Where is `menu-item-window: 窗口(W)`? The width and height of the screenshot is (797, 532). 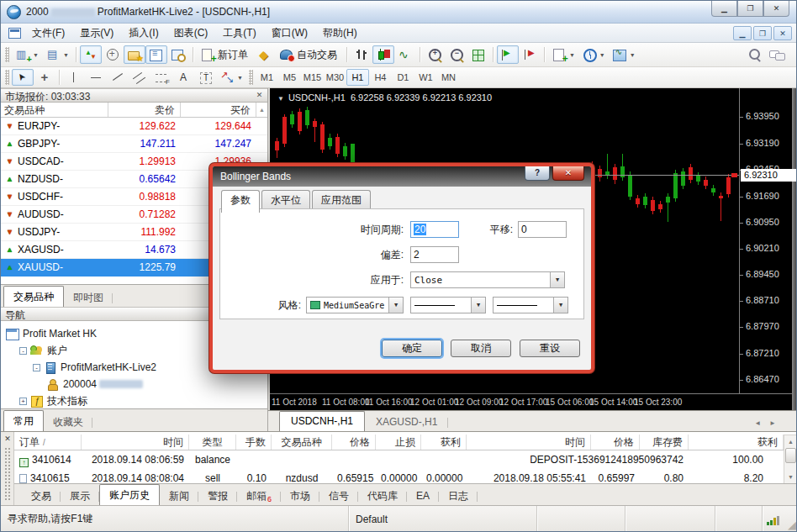
menu-item-window: 窗口(W) is located at coordinates (289, 34).